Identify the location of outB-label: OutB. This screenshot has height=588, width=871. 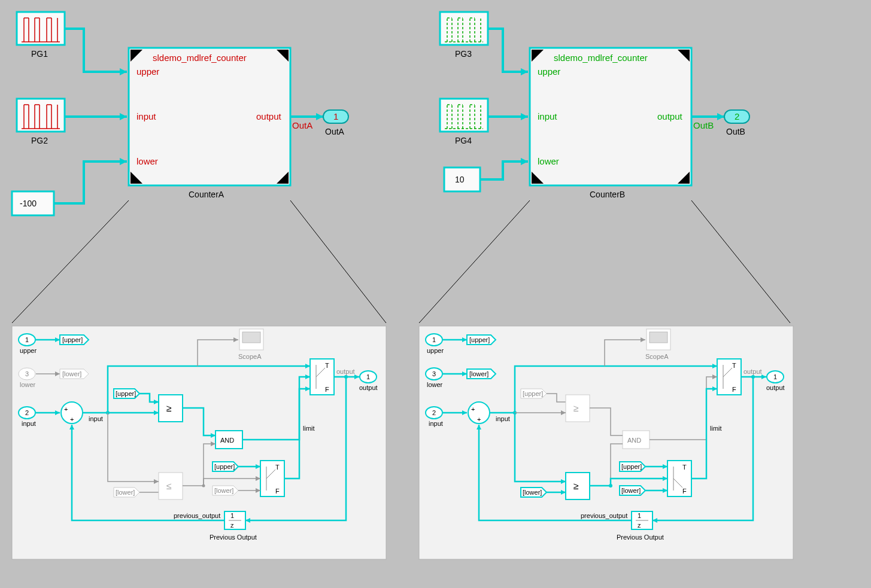
(736, 132).